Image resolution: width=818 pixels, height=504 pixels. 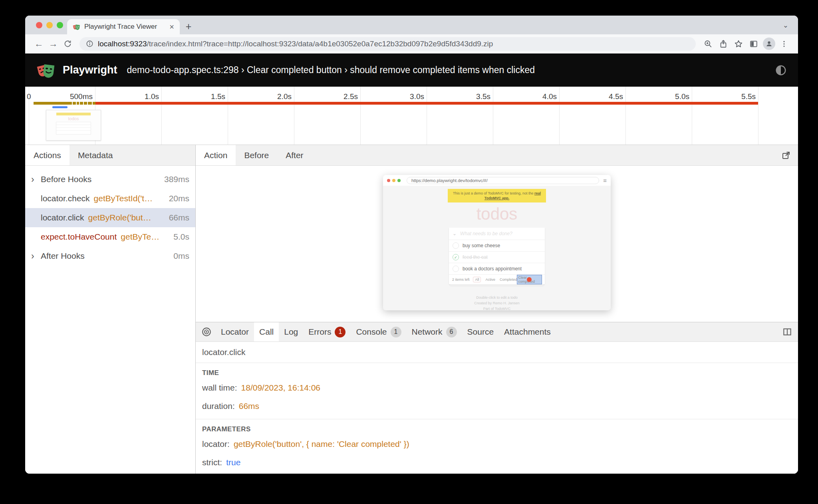 I want to click on timeline-tick: 5.5s, so click(x=749, y=97).